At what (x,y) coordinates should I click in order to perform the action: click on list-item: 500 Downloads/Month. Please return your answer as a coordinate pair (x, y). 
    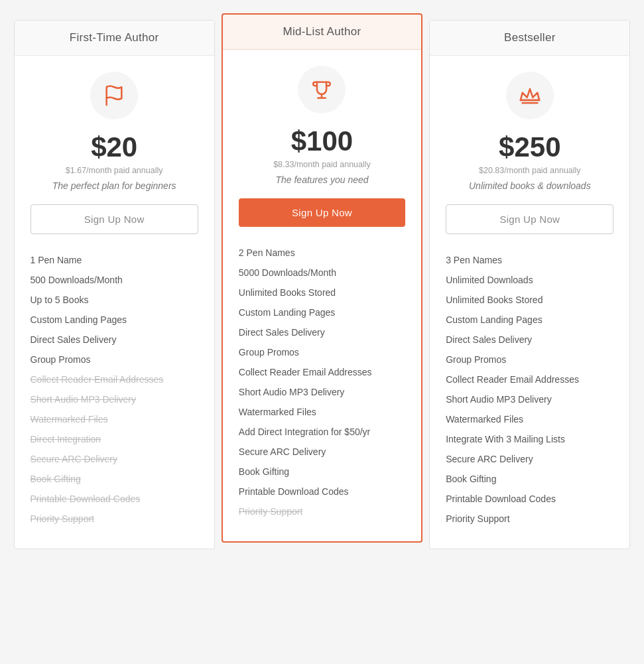
    Looking at the image, I should click on (114, 280).